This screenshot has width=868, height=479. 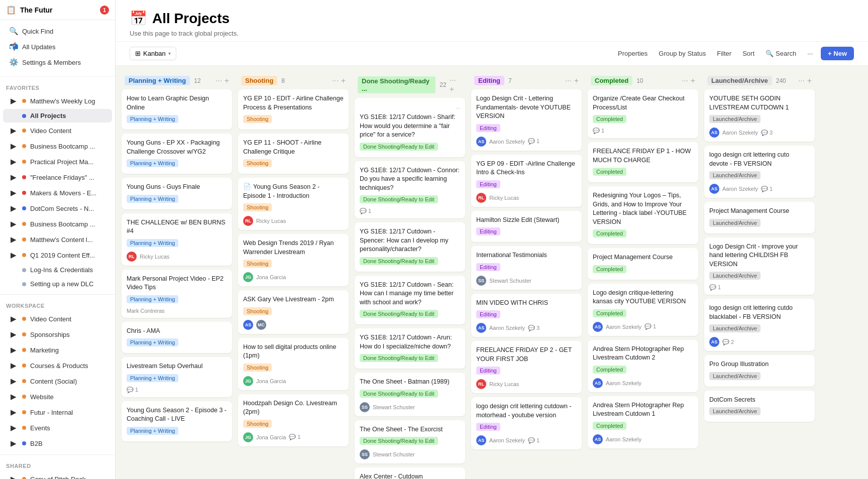 What do you see at coordinates (526, 268) in the screenshot?
I see `card-intl-testimonials: International Testimonials Editing SS St…` at bounding box center [526, 268].